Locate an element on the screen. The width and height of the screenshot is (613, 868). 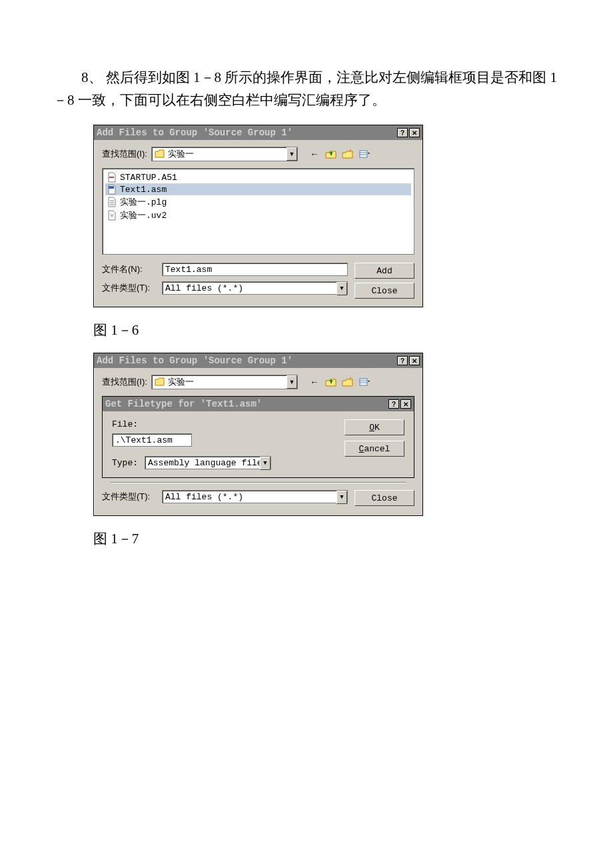
figure-1-7: Add Files to Group 'Source Group 1' ? ✕ … is located at coordinates (326, 435).